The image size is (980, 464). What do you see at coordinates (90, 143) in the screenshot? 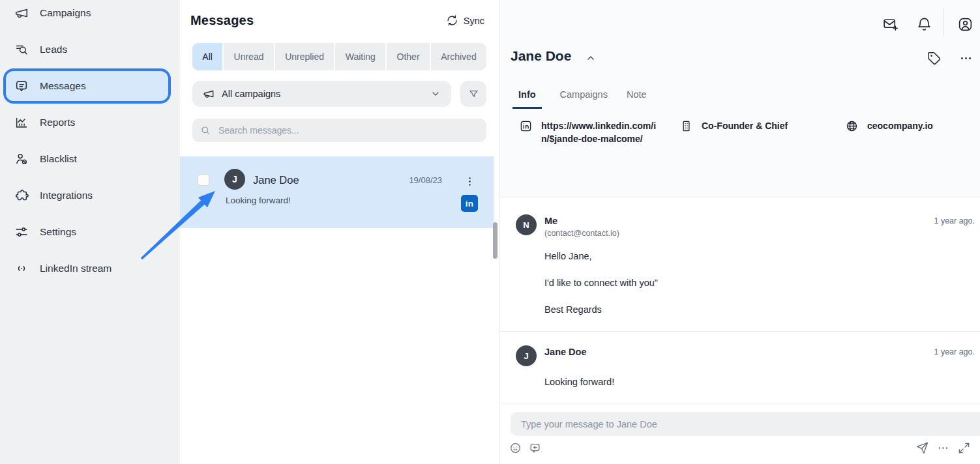
I see `sidebar-nav: Campaigns Leads Messages Reports` at bounding box center [90, 143].